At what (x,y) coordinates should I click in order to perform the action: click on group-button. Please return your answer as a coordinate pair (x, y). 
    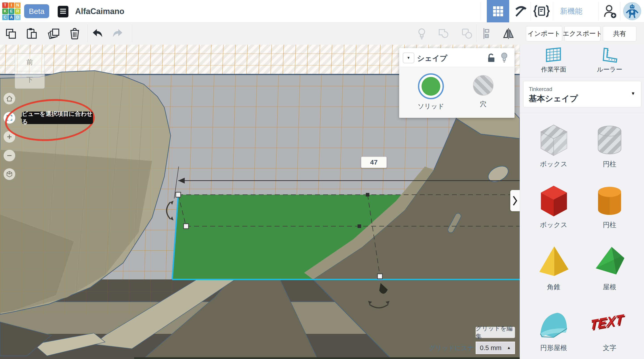
    Looking at the image, I should click on (443, 34).